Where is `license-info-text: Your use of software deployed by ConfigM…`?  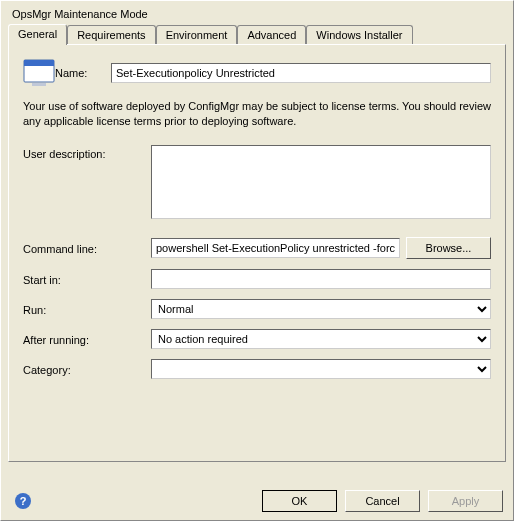 license-info-text: Your use of software deployed by ConfigM… is located at coordinates (257, 114).